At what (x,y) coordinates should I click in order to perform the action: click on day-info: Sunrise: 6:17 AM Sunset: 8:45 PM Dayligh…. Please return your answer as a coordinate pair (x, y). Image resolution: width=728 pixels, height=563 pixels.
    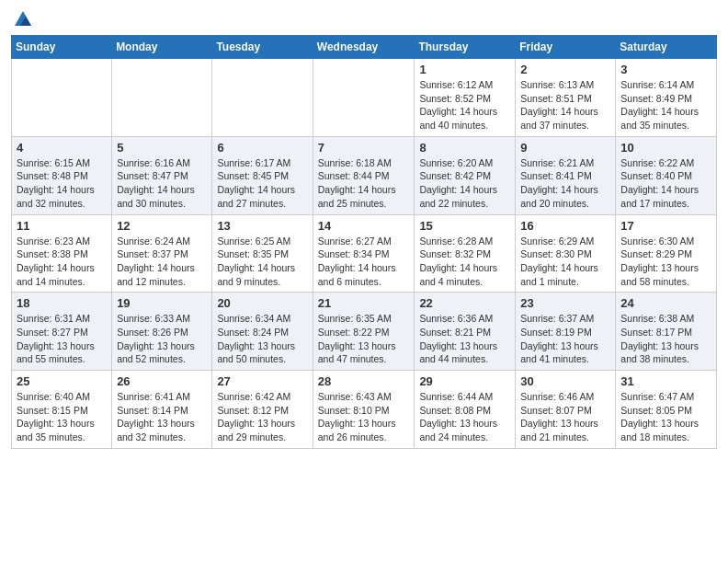
    Looking at the image, I should click on (262, 184).